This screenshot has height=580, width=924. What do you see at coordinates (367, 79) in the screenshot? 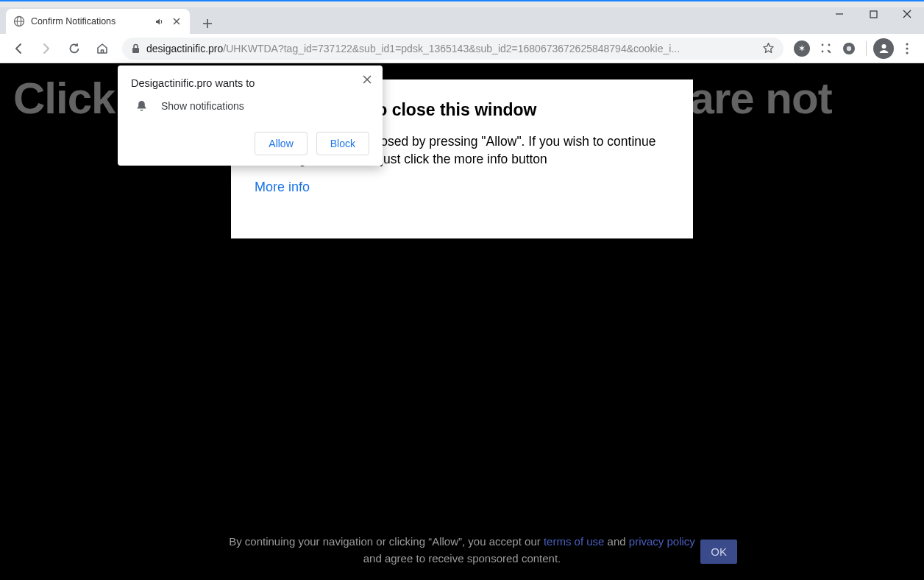
I see `permission-close-button` at bounding box center [367, 79].